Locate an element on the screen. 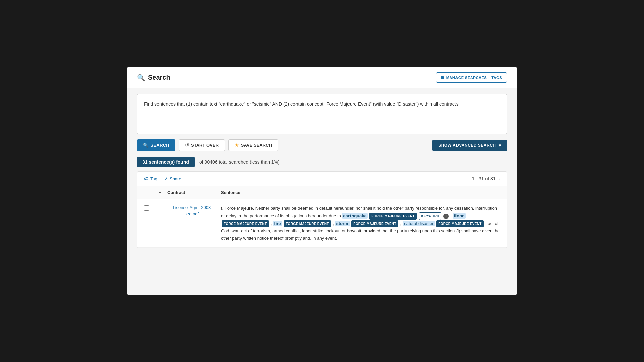 The height and width of the screenshot is (362, 644). share-label: Share is located at coordinates (176, 179).